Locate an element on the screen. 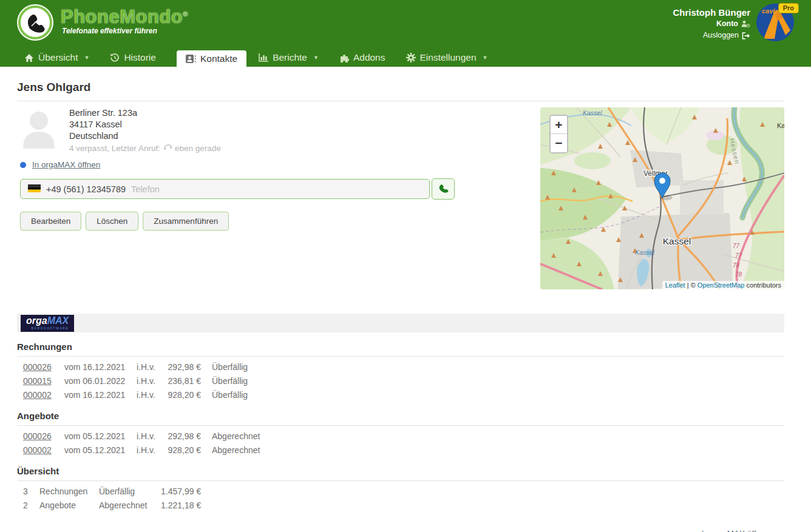 This screenshot has height=532, width=811. osm-link: OpenStreetMap is located at coordinates (721, 285).